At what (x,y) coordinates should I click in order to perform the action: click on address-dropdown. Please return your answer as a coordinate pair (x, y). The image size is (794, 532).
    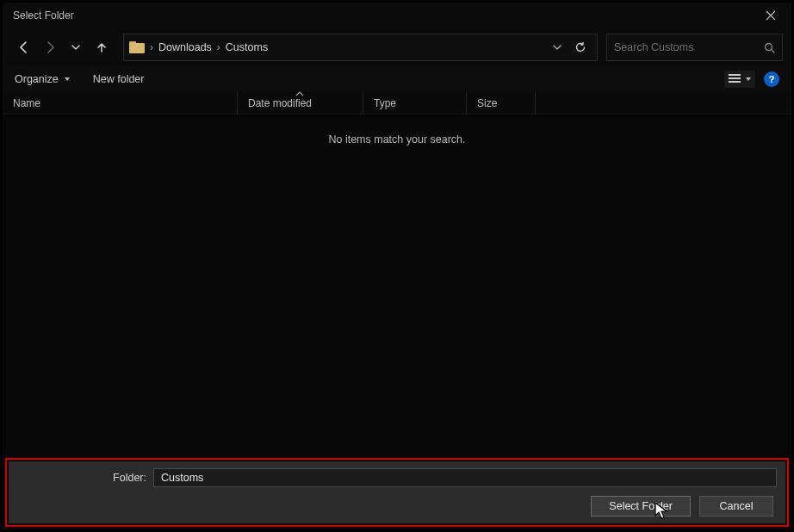
    Looking at the image, I should click on (557, 47).